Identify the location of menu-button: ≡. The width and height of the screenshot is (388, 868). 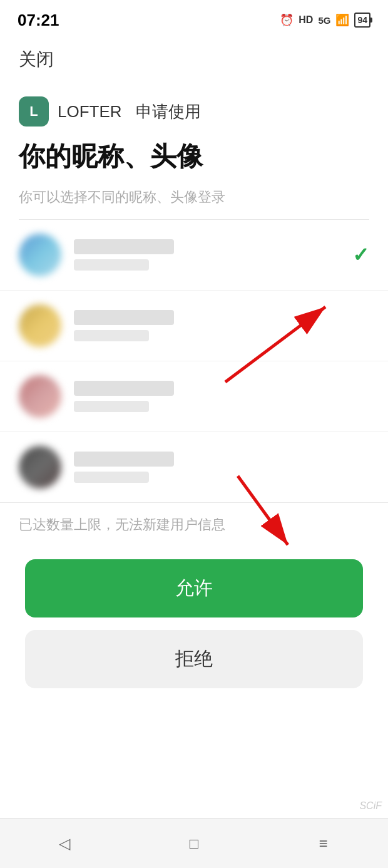
(324, 844).